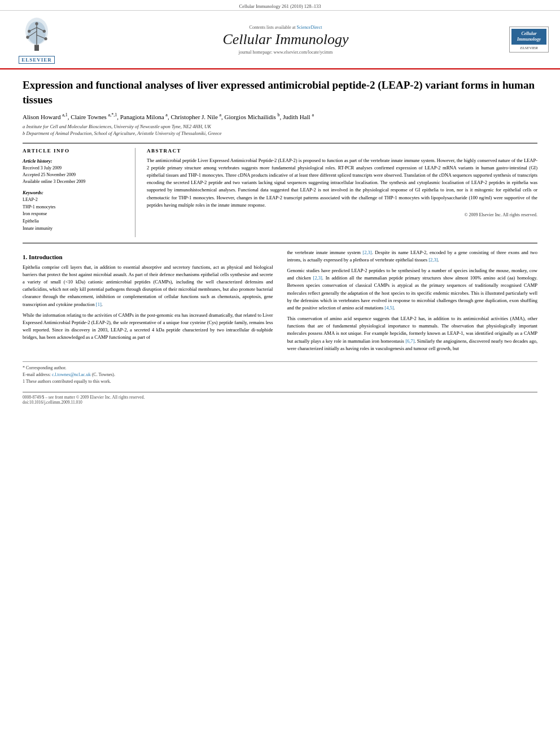 This screenshot has width=560, height=747. What do you see at coordinates (280, 399) in the screenshot?
I see `footer-bar: 0008-8749/$ – see front matter © 2009 El…` at bounding box center [280, 399].